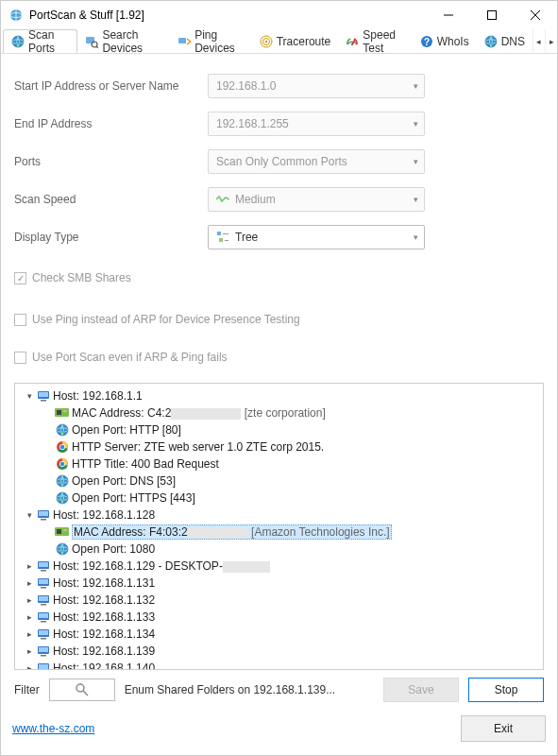  What do you see at coordinates (279, 278) in the screenshot?
I see `check-smb-row: ✓ Check SMB Shares` at bounding box center [279, 278].